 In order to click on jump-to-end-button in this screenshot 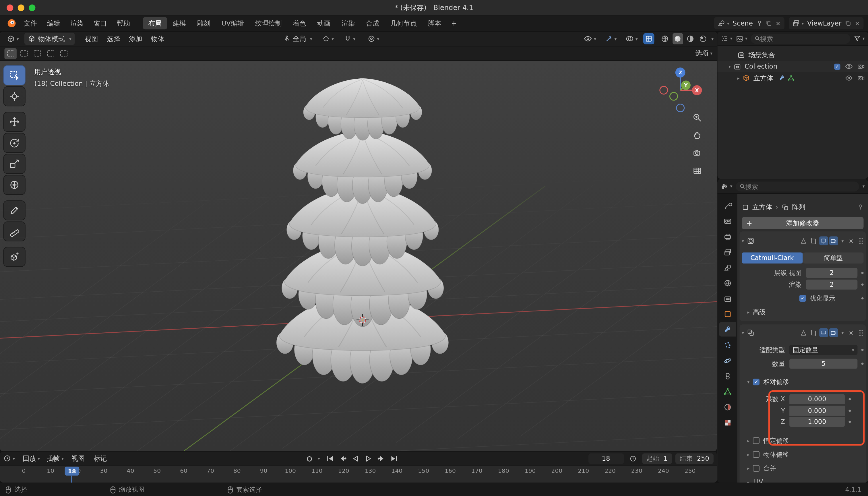, I will do `click(394, 459)`.